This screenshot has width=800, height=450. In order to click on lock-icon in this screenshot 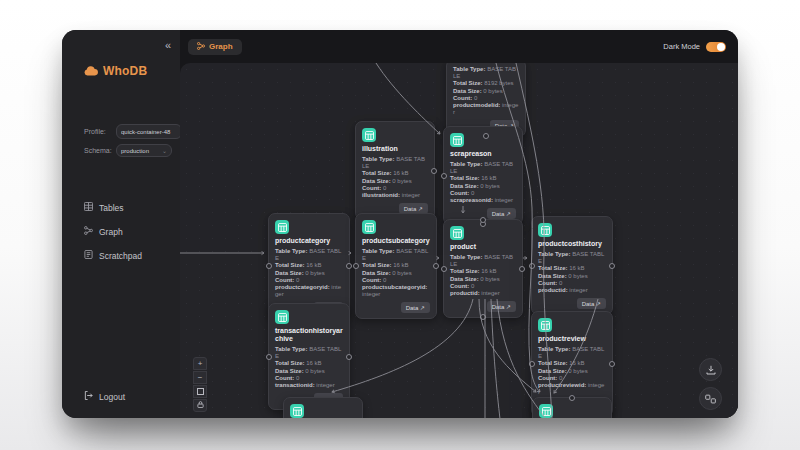, I will do `click(200, 406)`.